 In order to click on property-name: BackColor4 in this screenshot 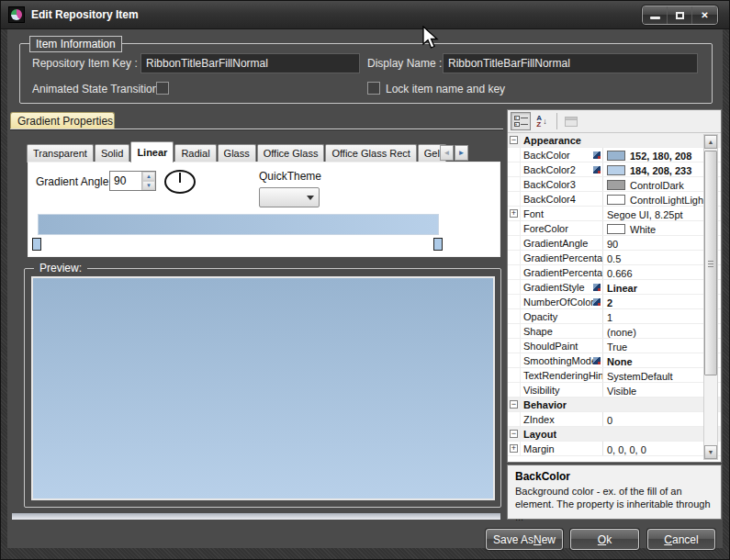, I will do `click(562, 198)`.